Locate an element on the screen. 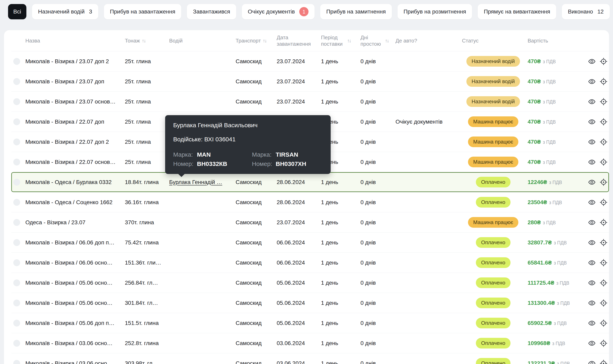 Image resolution: width=613 pixels, height=364 pixels. row-name: Миколаїв - Одеса / Соценко 1662 is located at coordinates (75, 202).